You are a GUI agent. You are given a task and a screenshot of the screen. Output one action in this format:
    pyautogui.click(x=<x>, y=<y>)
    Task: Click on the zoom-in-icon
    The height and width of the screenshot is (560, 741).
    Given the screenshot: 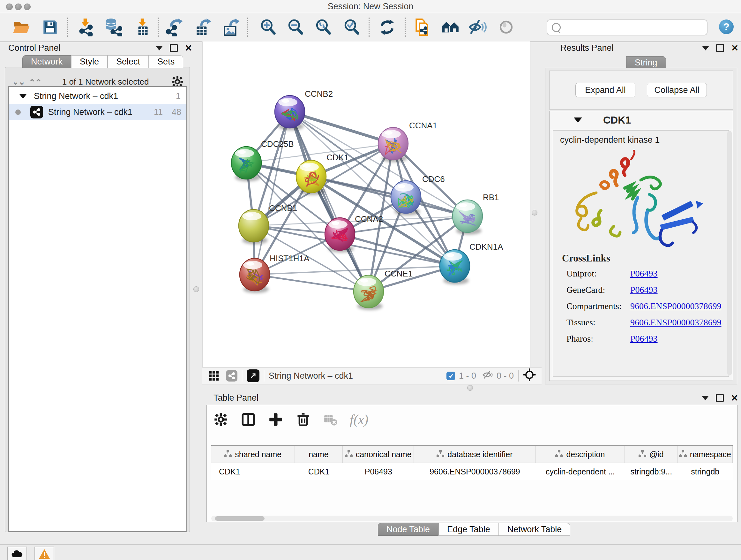 What is the action you would take?
    pyautogui.click(x=268, y=27)
    